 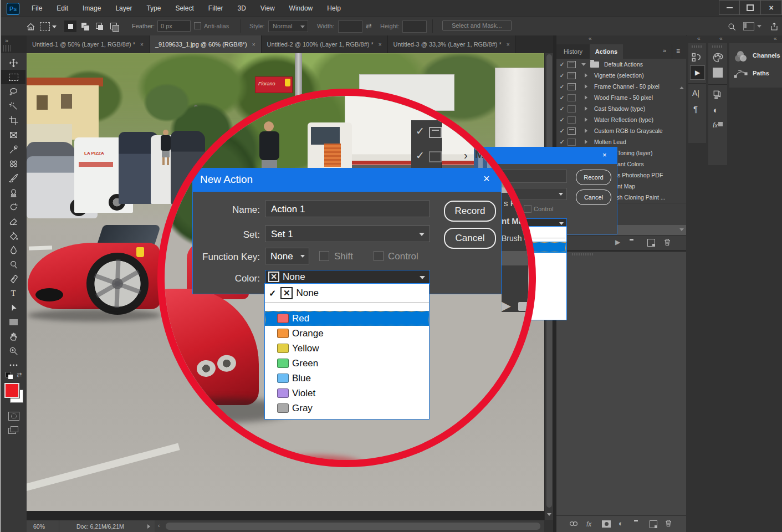 What do you see at coordinates (716, 110) in the screenshot?
I see `gradients-panel-icon: ◐` at bounding box center [716, 110].